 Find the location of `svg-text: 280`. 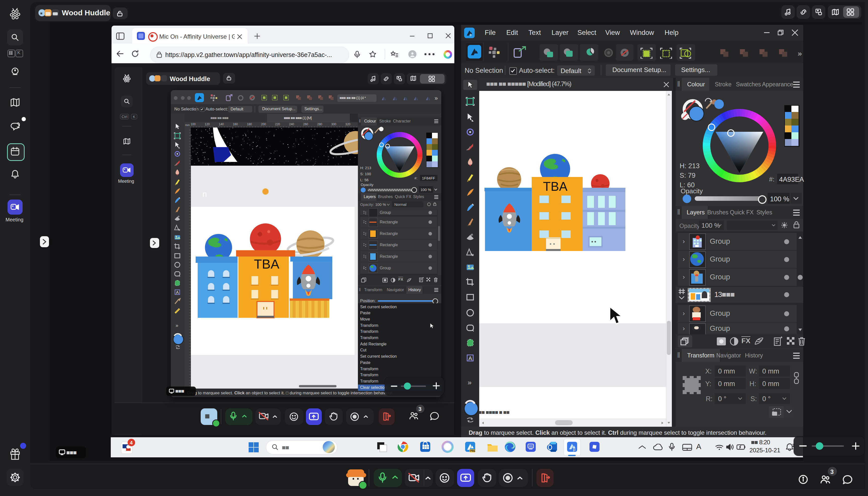

svg-text: 280 is located at coordinates (320, 124).